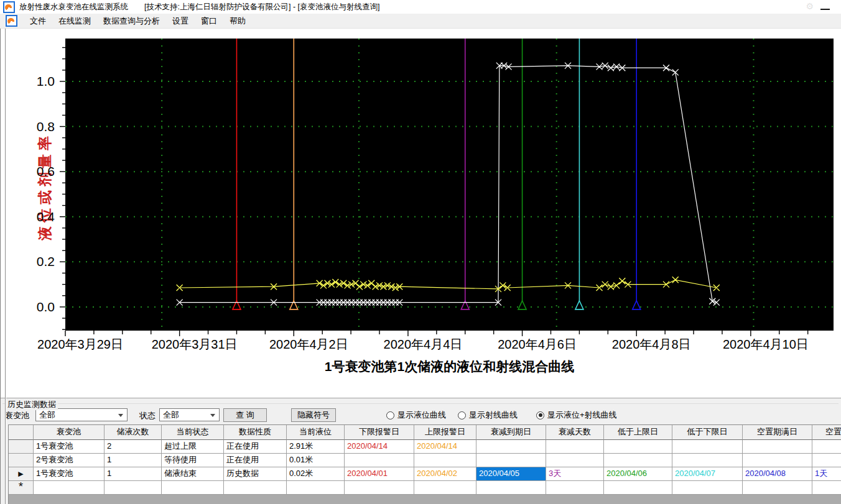 The height and width of the screenshot is (504, 841). Describe the element at coordinates (132, 21) in the screenshot. I see `menu-data-query-analysis: 数据查询与分析` at that location.